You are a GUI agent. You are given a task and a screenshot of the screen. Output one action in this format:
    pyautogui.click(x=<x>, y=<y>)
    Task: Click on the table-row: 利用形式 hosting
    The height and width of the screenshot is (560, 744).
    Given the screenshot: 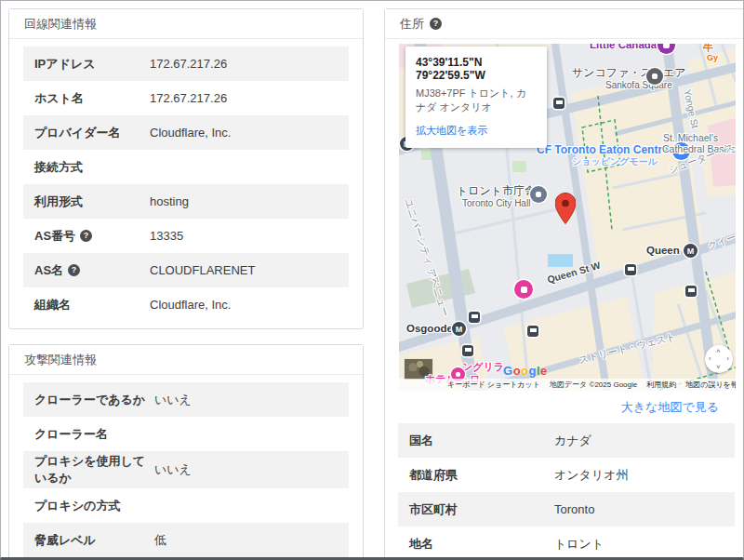 What is the action you would take?
    pyautogui.click(x=186, y=201)
    